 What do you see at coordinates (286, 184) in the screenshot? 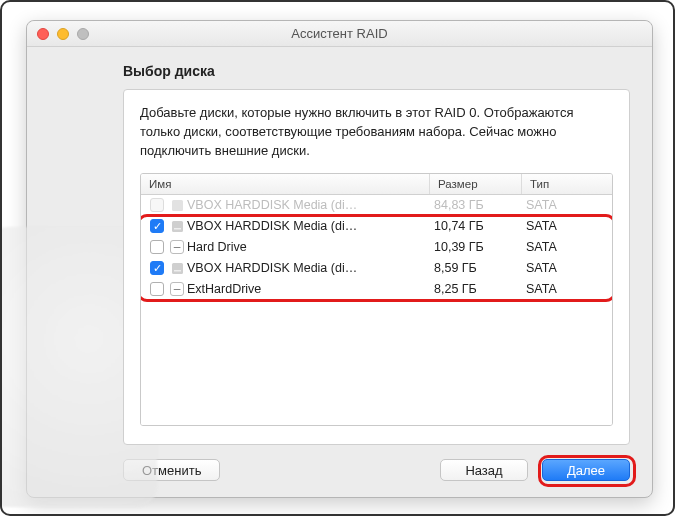
I see `col-header-name: Имя` at bounding box center [286, 184].